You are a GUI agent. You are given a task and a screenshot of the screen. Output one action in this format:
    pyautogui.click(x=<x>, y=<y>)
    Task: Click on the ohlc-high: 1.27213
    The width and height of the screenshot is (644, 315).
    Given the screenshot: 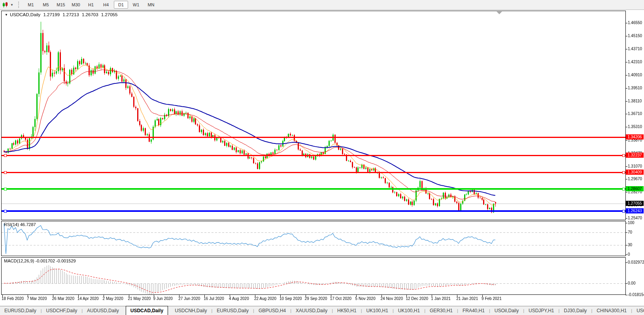 What is the action you would take?
    pyautogui.click(x=71, y=15)
    